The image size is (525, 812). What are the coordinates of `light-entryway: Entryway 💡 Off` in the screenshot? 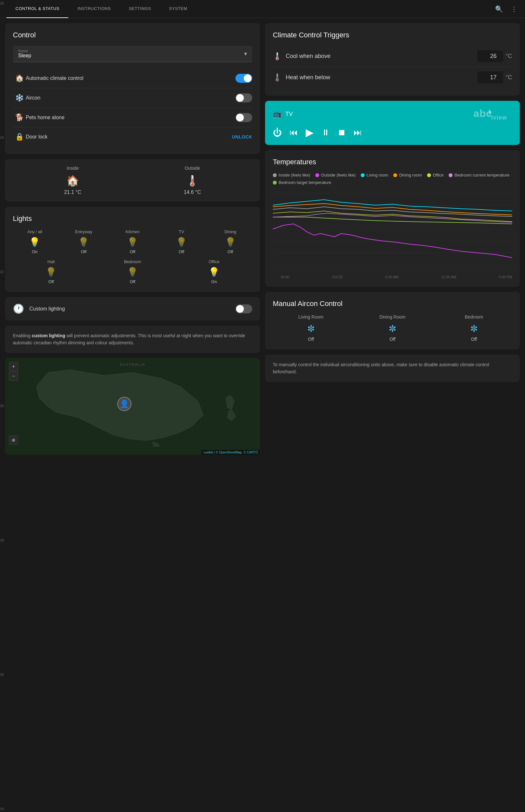 It's located at (84, 242).